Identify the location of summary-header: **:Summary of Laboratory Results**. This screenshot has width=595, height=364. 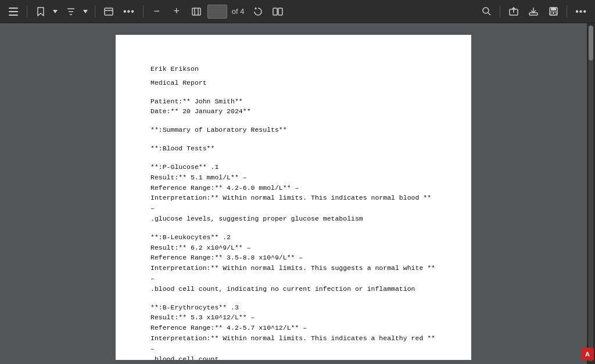
(293, 130).